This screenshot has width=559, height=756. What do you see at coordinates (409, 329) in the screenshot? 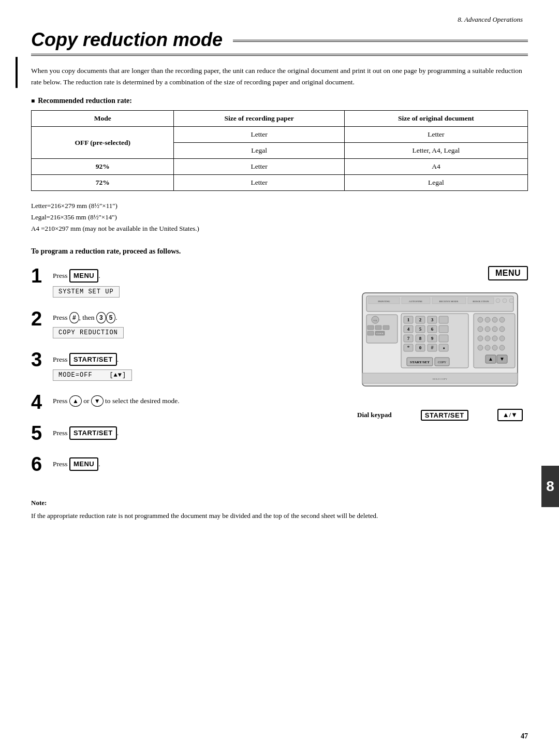
I see `svg-text: 4` at bounding box center [409, 329].